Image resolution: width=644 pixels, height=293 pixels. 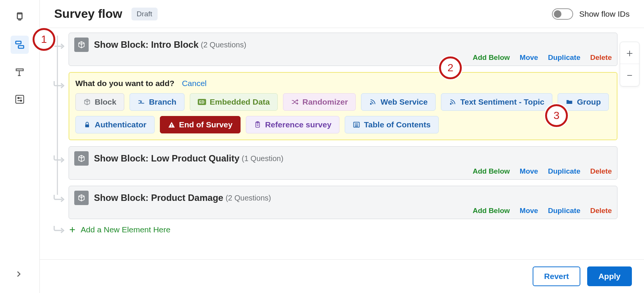 I want to click on block-title: Show Block: Intro Block, so click(x=146, y=45).